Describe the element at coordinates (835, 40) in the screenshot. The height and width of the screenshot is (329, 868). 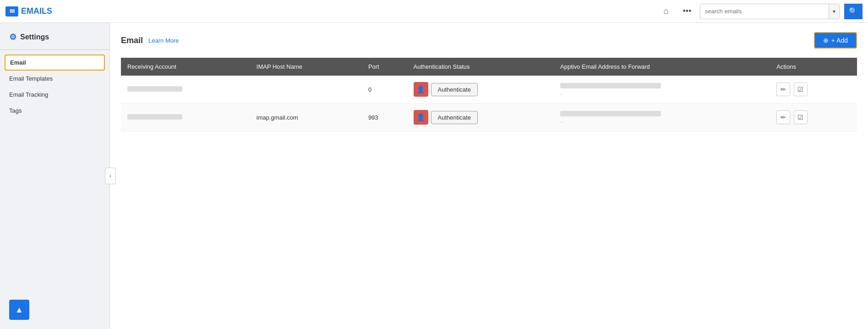
I see `add-button: ⊕ + Add` at that location.